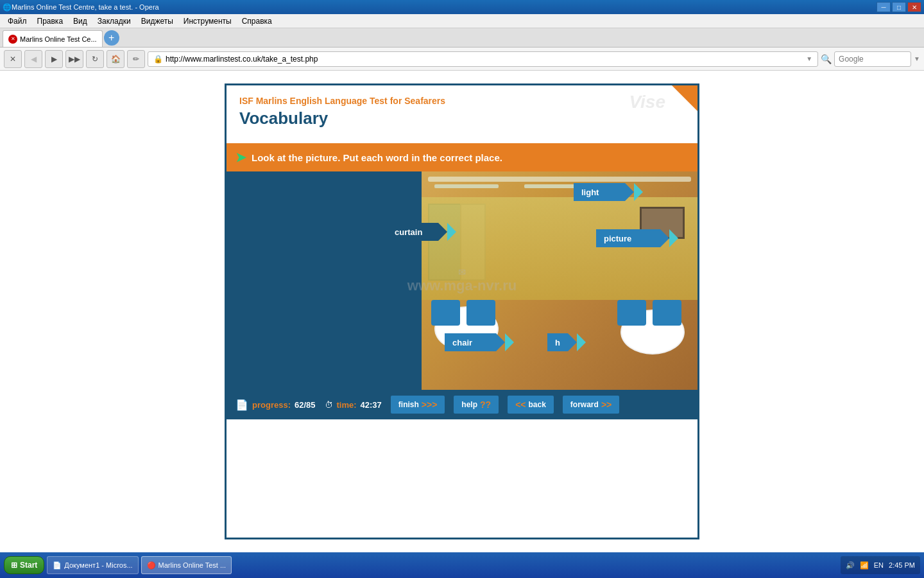 This screenshot has height=578, width=924. I want to click on chair-arrow-accent-icon, so click(509, 342).